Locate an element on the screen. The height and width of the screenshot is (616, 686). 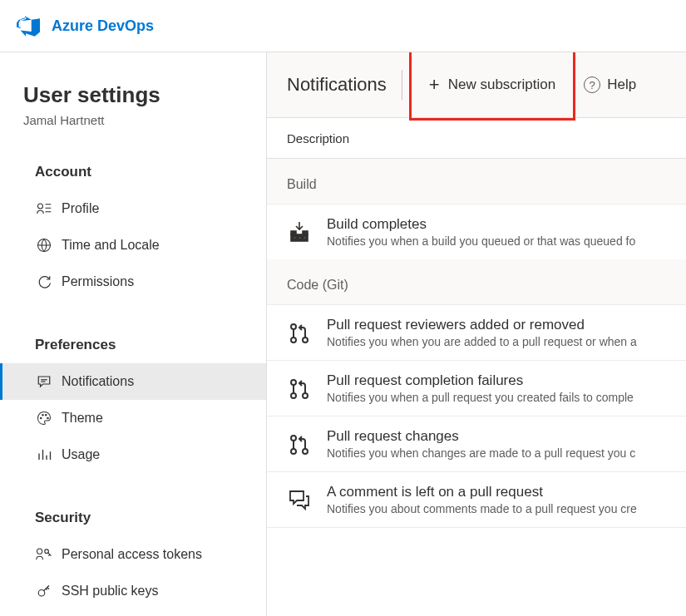
section-account: Account is located at coordinates (133, 172).